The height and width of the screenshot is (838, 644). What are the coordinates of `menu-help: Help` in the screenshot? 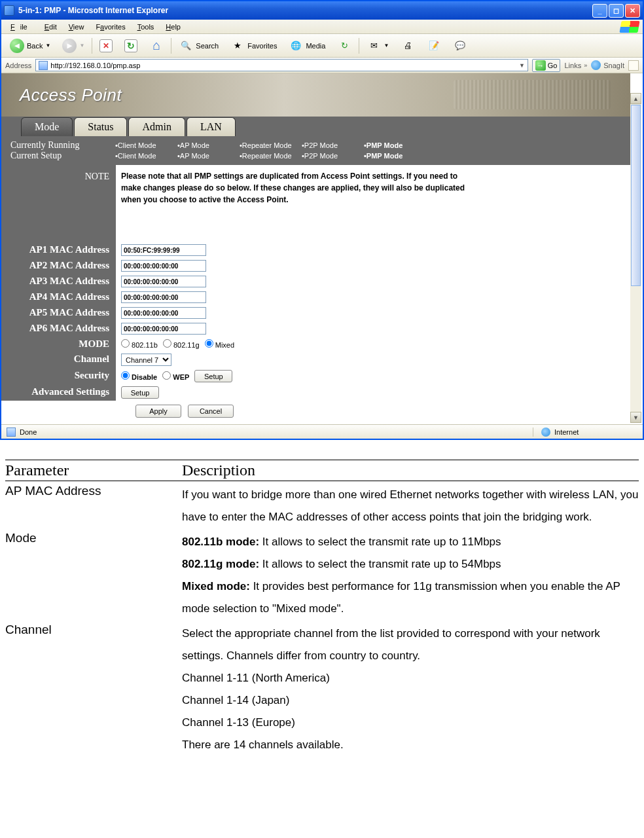 It's located at (173, 27).